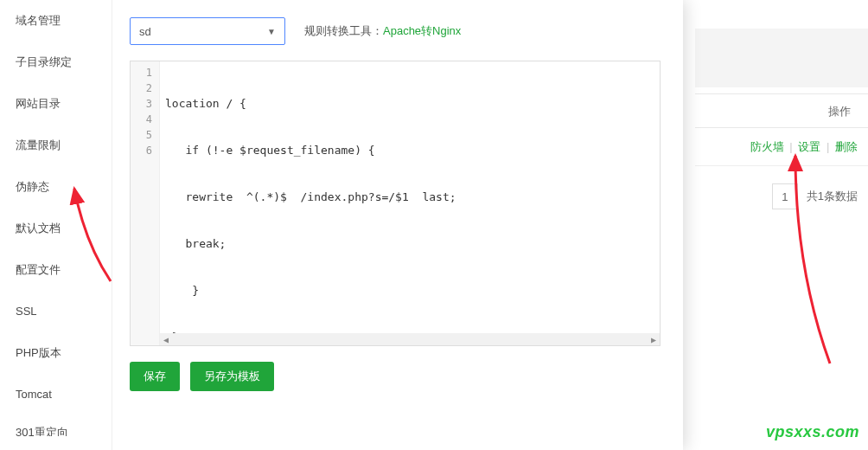 This screenshot has width=868, height=450. I want to click on sidebar-item-rewrite: 伪静态, so click(55, 187).